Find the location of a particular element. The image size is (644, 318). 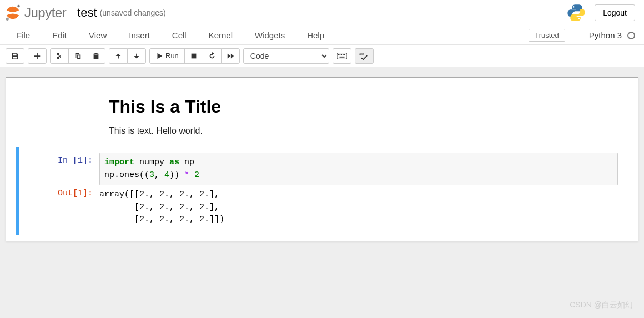

copy-button is located at coordinates (78, 56).